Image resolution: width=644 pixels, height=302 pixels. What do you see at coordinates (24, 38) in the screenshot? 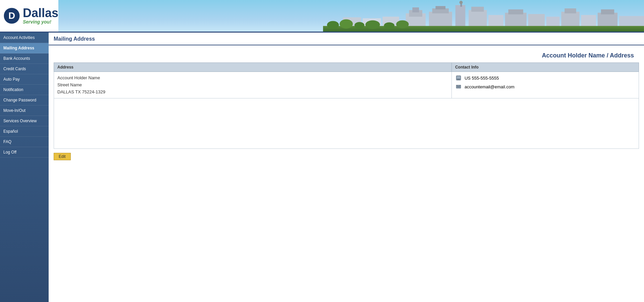
I see `sidebar-item-account-activities: Account Activities` at bounding box center [24, 38].